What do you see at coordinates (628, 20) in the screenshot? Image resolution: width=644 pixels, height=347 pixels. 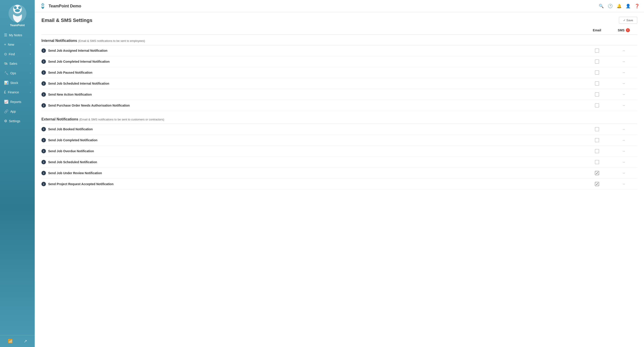 I see `save-button: ✓ Save` at bounding box center [628, 20].